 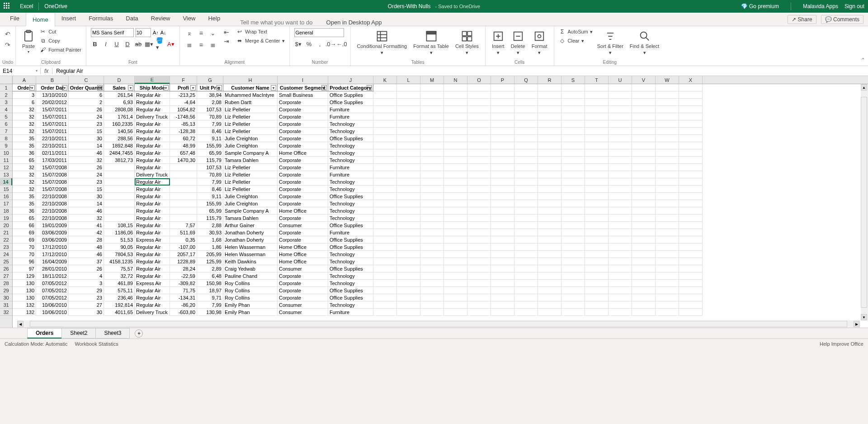 What do you see at coordinates (210, 240) in the screenshot?
I see `cell-G22: 1,68` at bounding box center [210, 240].